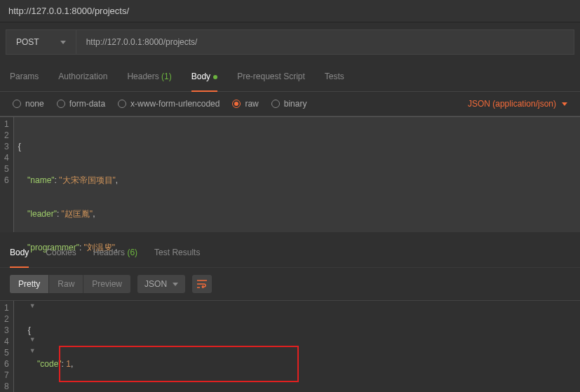 This screenshot has height=392, width=580. What do you see at coordinates (205, 80) in the screenshot?
I see `tab-body: Body` at bounding box center [205, 80].